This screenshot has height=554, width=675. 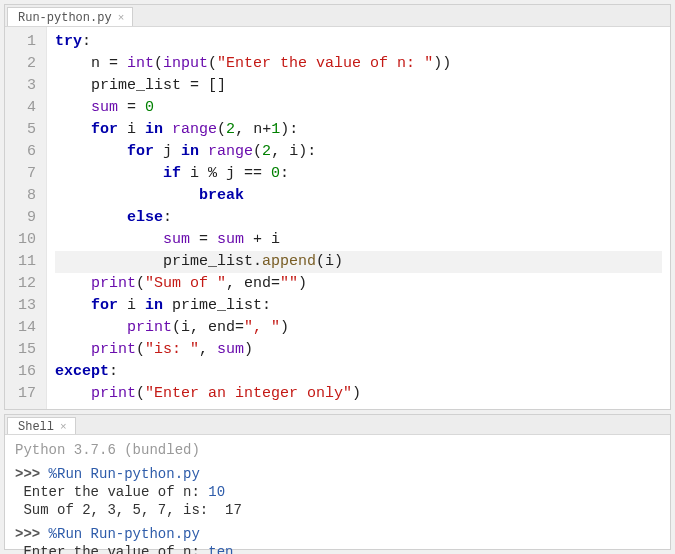 I want to click on line-number: 10, so click(x=24, y=240).